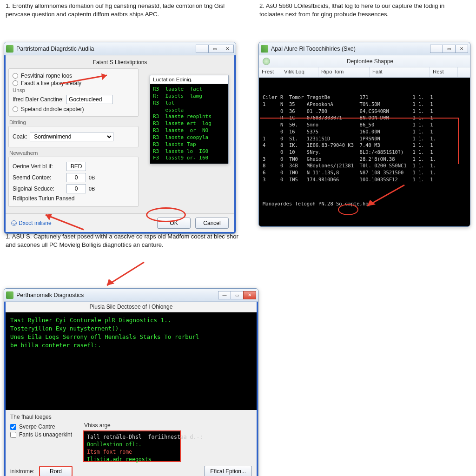 The width and height of the screenshot is (476, 476). What do you see at coordinates (131, 295) in the screenshot?
I see `titlebar: Perthanomalk Diagnostics` at bounding box center [131, 295].